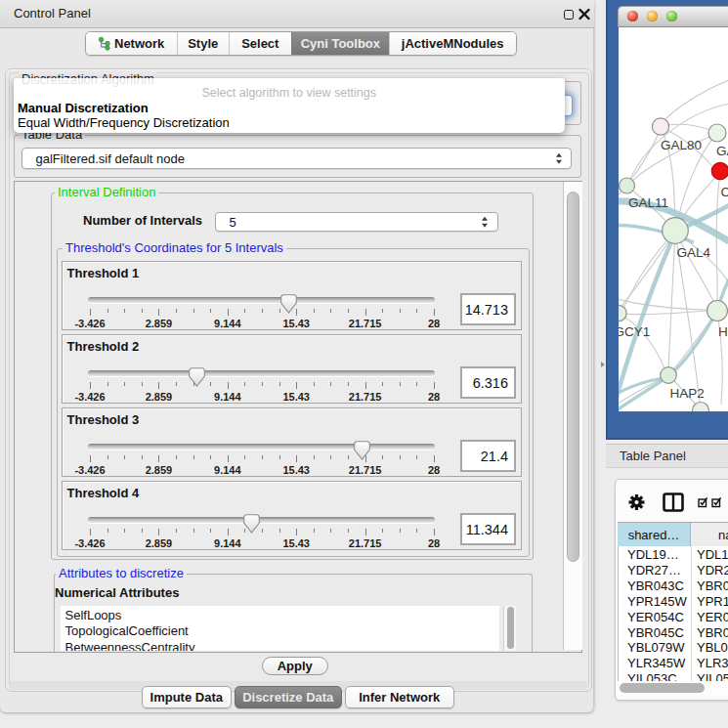 The image size is (728, 728). What do you see at coordinates (110, 158) in the screenshot?
I see `table-data-combobox-value: galFiltered.sif default node` at bounding box center [110, 158].